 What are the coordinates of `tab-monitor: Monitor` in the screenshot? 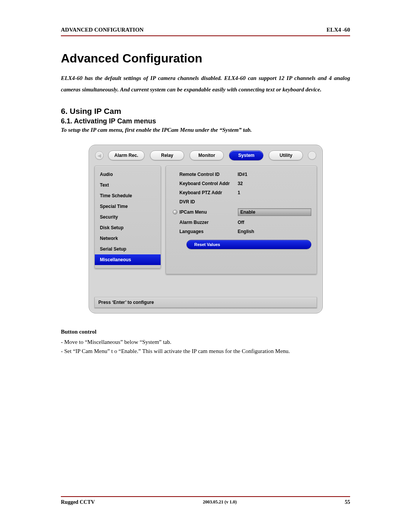 It's located at (207, 155).